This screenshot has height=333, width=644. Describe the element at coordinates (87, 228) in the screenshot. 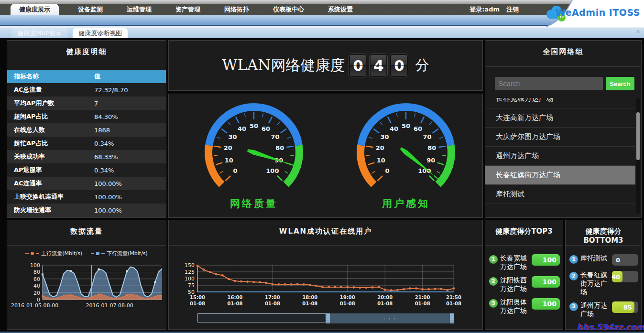

I see `data-traffic-title: 数据流量` at that location.